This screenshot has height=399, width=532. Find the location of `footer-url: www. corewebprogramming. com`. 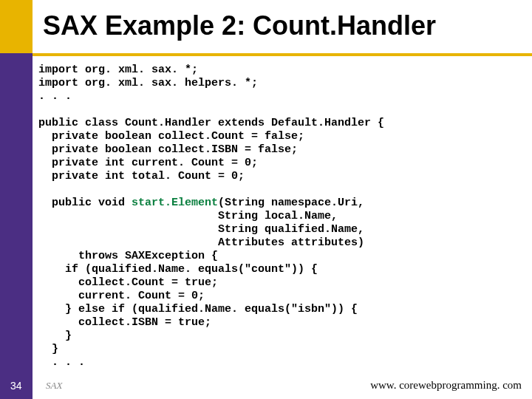

footer-url: www. corewebprogramming. com is located at coordinates (446, 386).